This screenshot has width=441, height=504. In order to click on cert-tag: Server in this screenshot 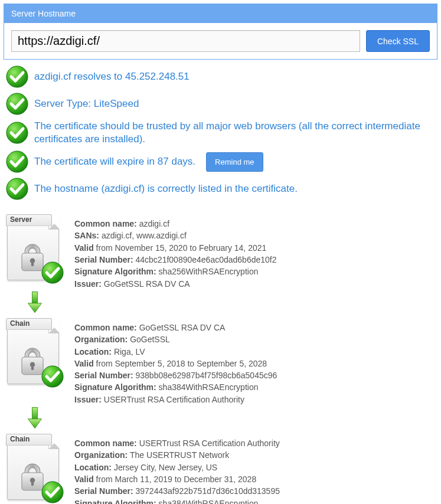, I will do `click(29, 220)`.